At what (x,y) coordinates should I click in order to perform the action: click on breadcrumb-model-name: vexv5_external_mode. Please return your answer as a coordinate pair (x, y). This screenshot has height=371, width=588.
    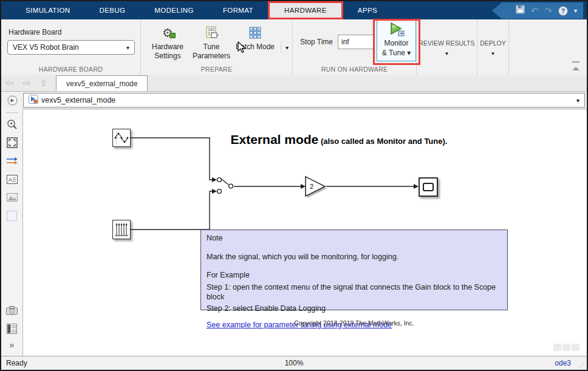
    Looking at the image, I should click on (78, 100).